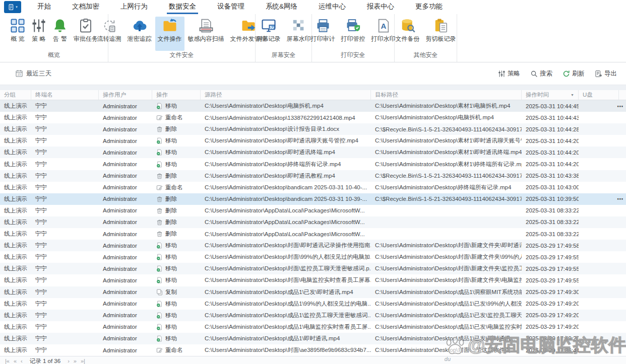  Describe the element at coordinates (159, 187) in the screenshot. I see `rename-icon` at that location.